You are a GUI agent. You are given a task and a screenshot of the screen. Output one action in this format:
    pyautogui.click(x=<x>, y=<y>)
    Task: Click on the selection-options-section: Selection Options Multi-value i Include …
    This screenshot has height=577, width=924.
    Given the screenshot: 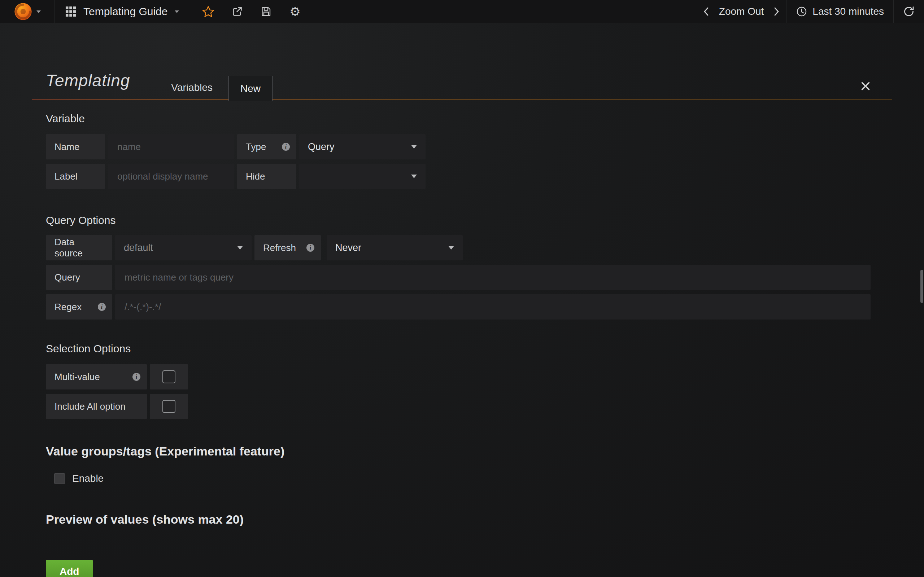 What is the action you would take?
    pyautogui.click(x=458, y=381)
    